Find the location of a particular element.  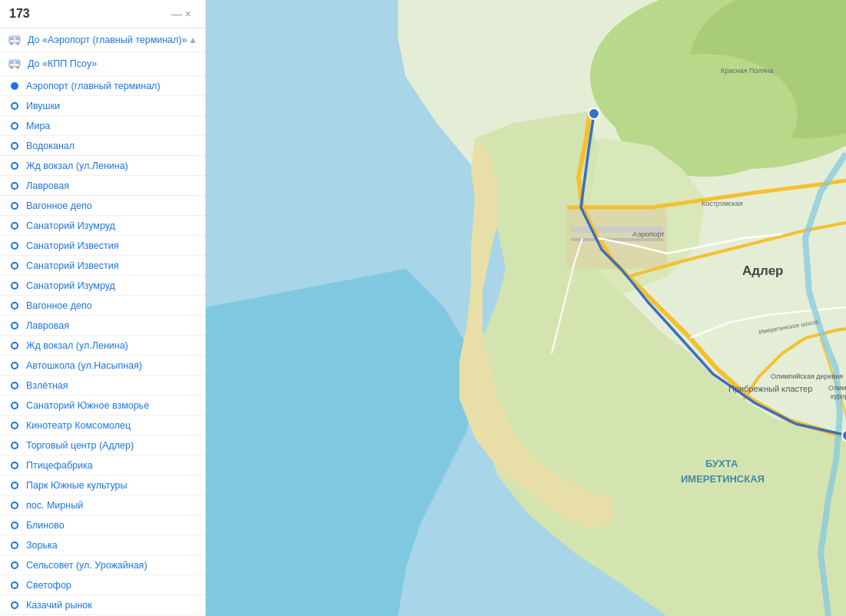

stop-label: Кинотеатр Комсомолец is located at coordinates (78, 426).